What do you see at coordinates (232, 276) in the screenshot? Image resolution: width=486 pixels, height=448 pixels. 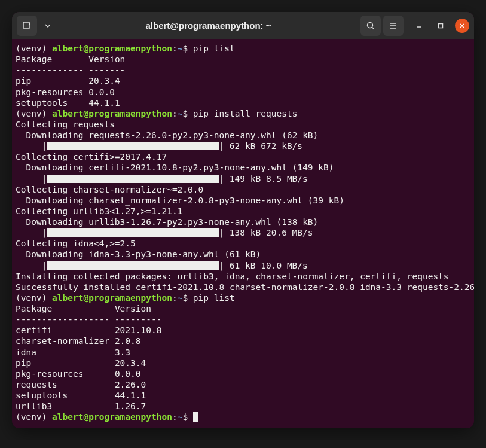 I see `output-line: Installing collected packages: urllib3, …` at bounding box center [232, 276].